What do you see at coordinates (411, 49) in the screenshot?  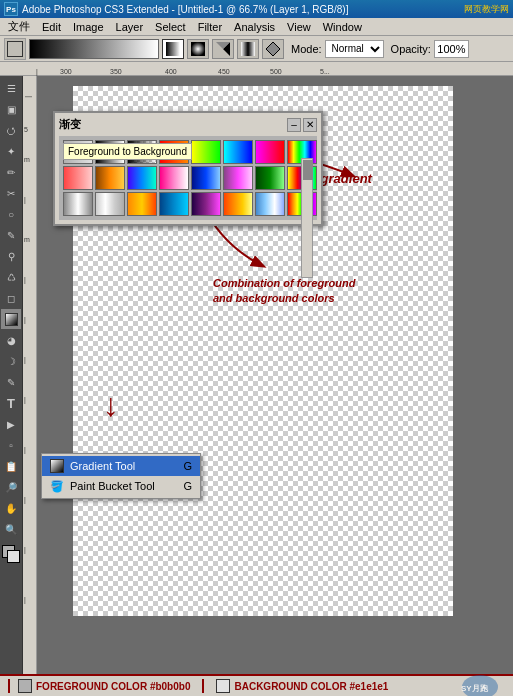 I see `opacity-label: Opacity:` at bounding box center [411, 49].